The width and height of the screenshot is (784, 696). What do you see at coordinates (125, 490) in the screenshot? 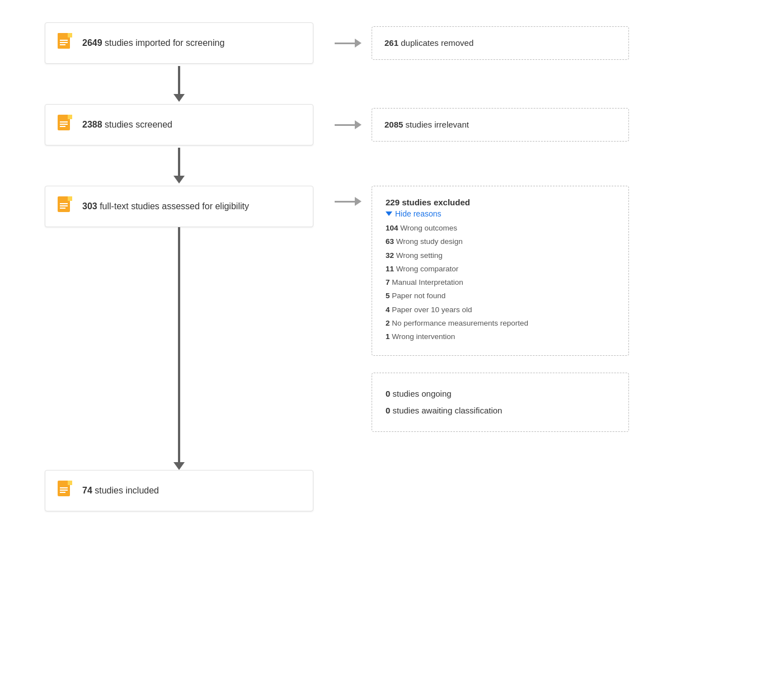
I see `included-label: studies included` at bounding box center [125, 490].